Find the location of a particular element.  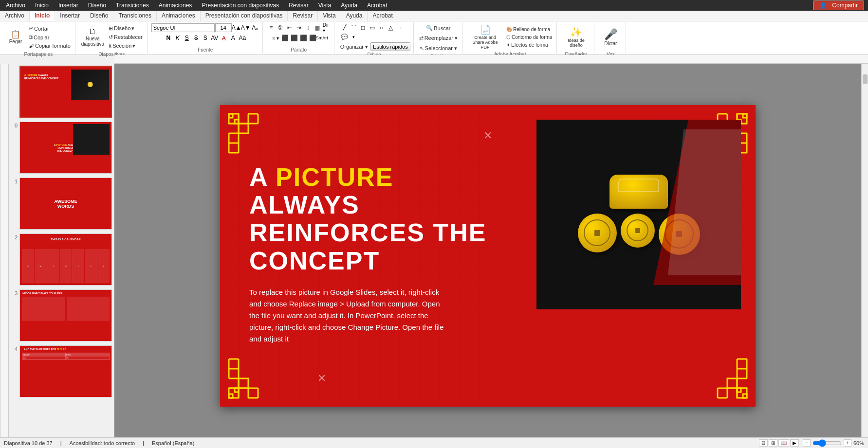

highlight-color-button: A is located at coordinates (233, 38).